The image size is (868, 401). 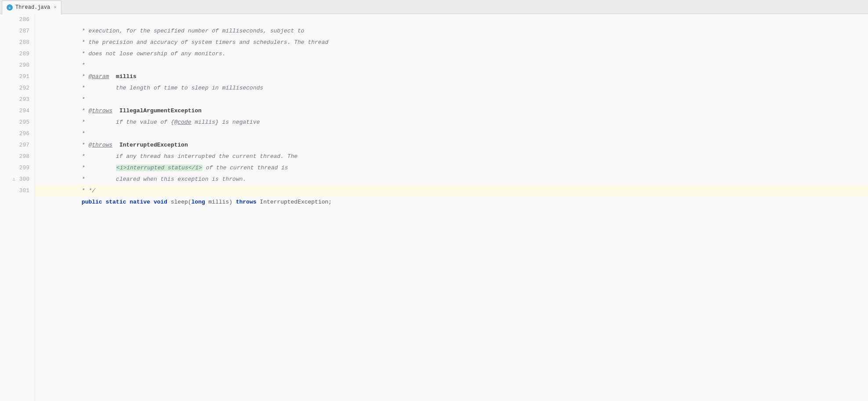 What do you see at coordinates (18, 191) in the screenshot?
I see `line-number-301: 301` at bounding box center [18, 191].